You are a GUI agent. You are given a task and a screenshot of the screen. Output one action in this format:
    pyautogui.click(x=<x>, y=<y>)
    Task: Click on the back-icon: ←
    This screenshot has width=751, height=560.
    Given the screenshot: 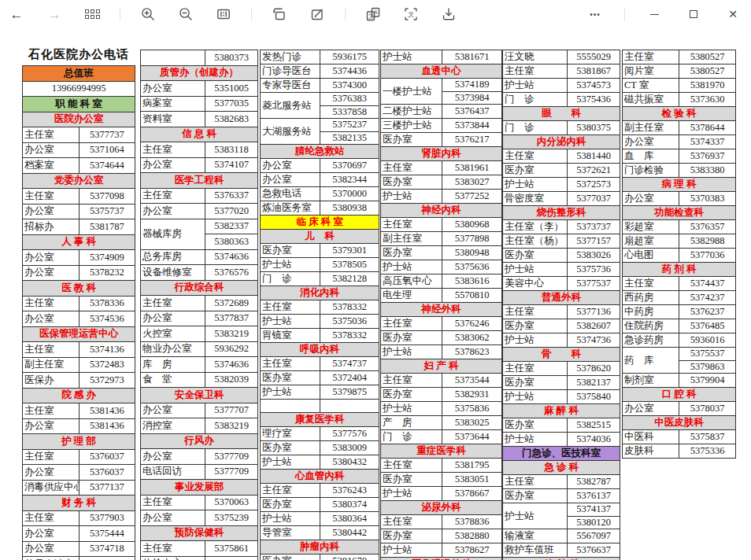 What is the action you would take?
    pyautogui.click(x=17, y=14)
    